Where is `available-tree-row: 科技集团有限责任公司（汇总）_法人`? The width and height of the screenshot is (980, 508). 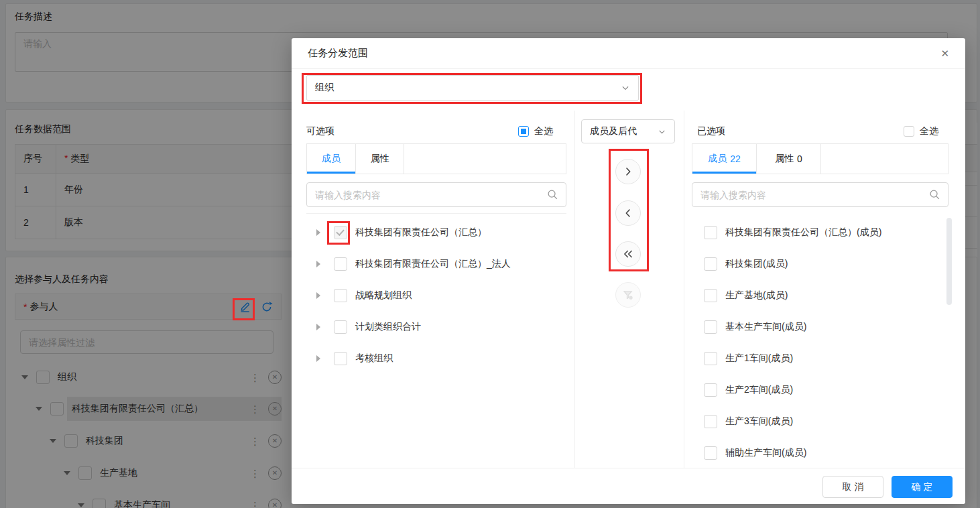 available-tree-row: 科技集团有限责任公司（汇总）_法人 is located at coordinates (441, 264).